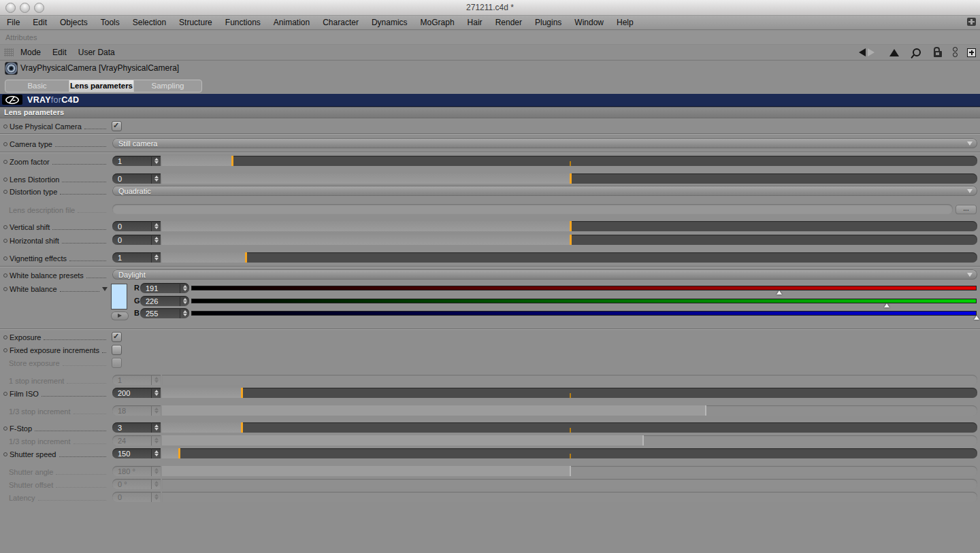 The image size is (980, 553). I want to click on vertical-shift-value-field: 0, so click(136, 226).